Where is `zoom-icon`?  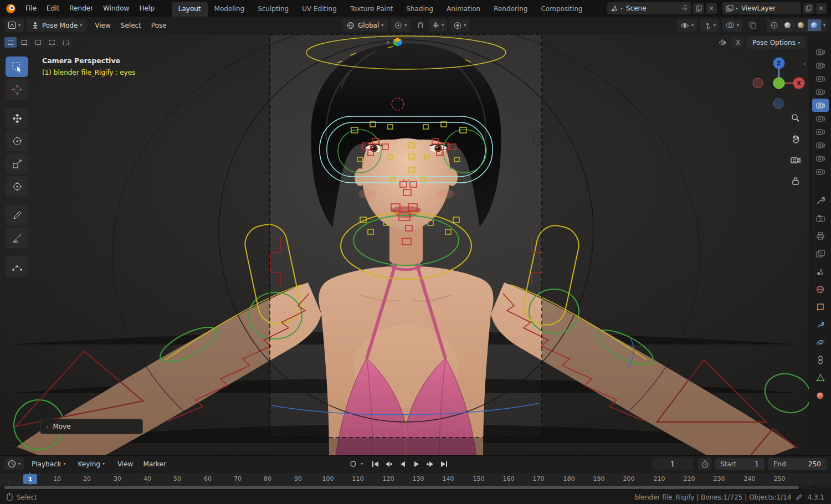
zoom-icon is located at coordinates (796, 118).